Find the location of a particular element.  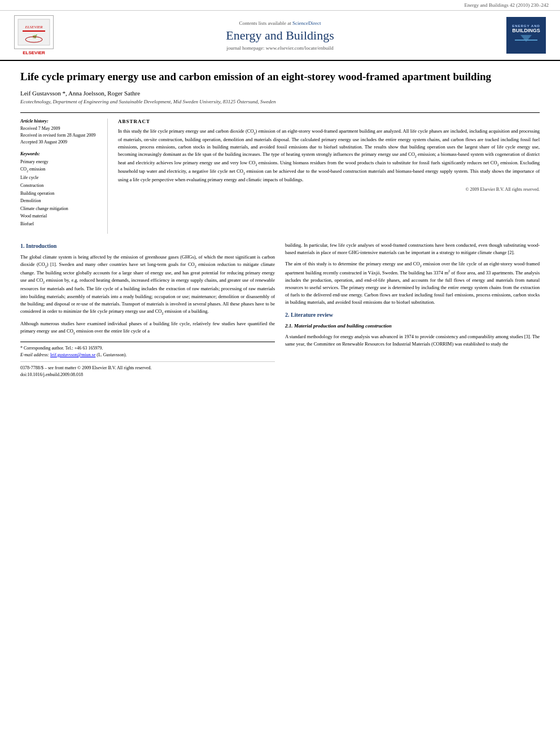

article-authors: Leif Gustavsson *, Anna Joelsson, Roger … is located at coordinates (280, 93).